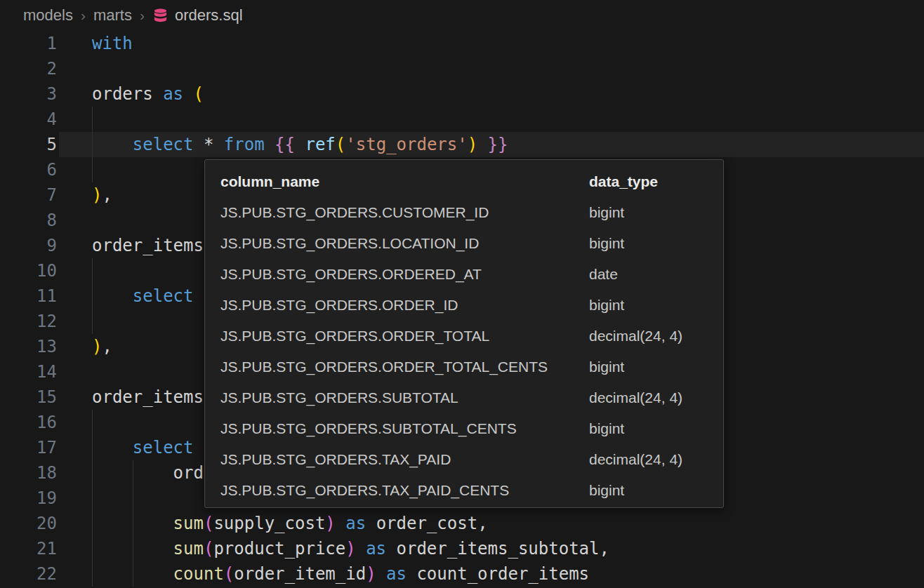 The width and height of the screenshot is (924, 588). What do you see at coordinates (462, 574) in the screenshot?
I see `code-line-22: 22 count(order_item_id) as count_order_i…` at bounding box center [462, 574].